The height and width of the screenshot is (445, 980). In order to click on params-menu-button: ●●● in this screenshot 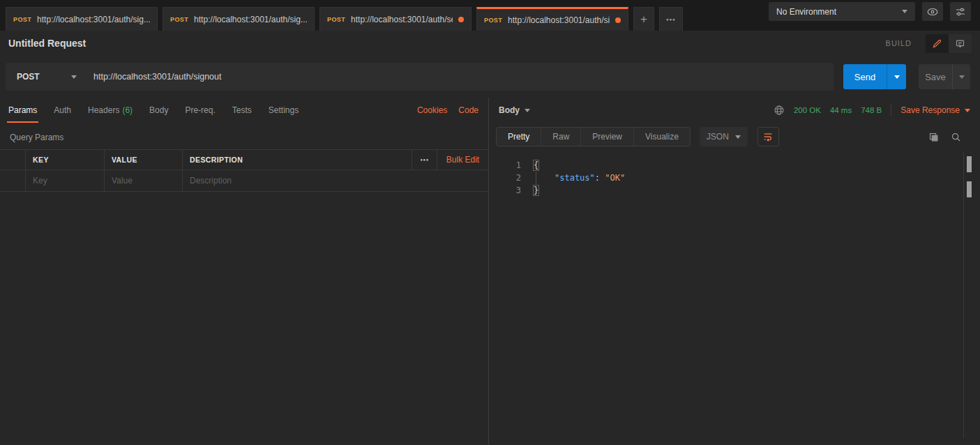, I will do `click(425, 160)`.